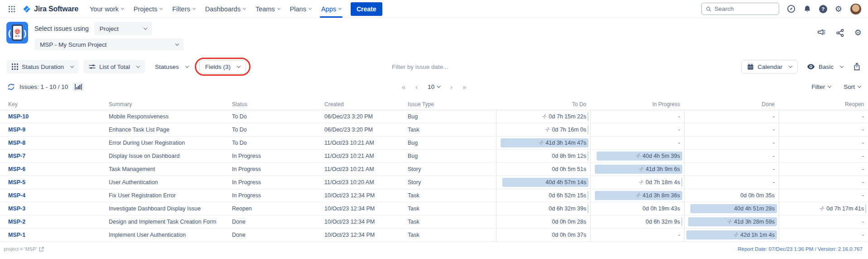 This screenshot has width=868, height=259. I want to click on issue-date-filter-input, so click(448, 67).